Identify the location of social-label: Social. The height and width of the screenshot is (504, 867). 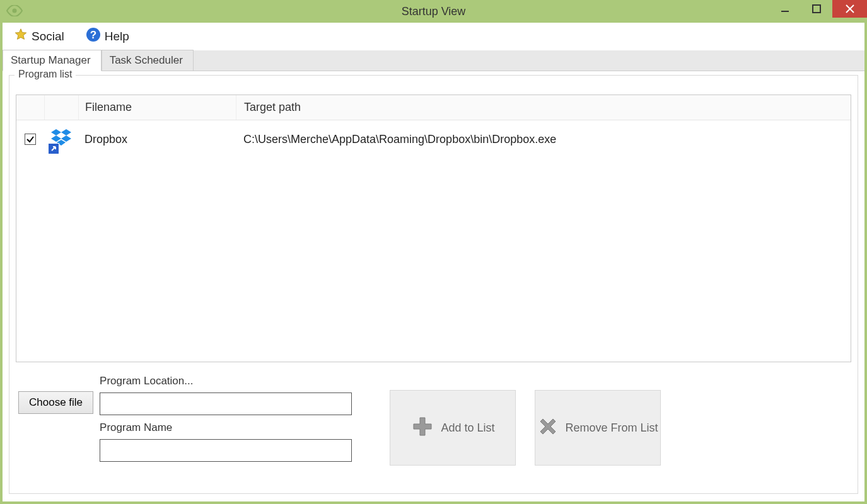
(48, 37).